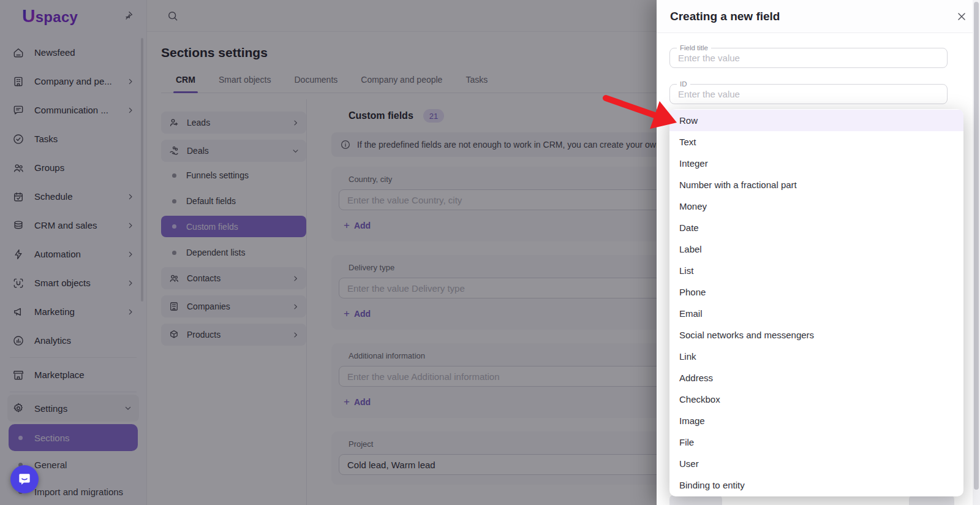 Image resolution: width=980 pixels, height=505 pixels. What do you see at coordinates (816, 185) in the screenshot?
I see `dropdown-option-number-fractional: Number with a fractional part` at bounding box center [816, 185].